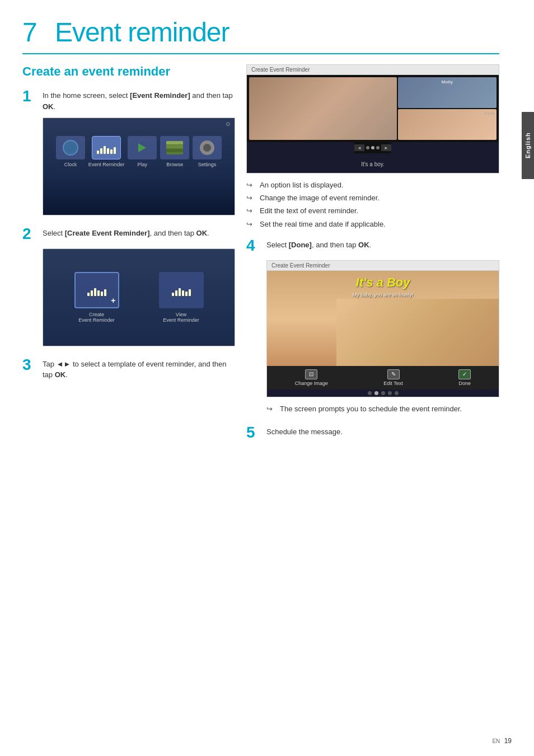 The width and height of the screenshot is (534, 756). Describe the element at coordinates (32, 96) in the screenshot. I see `step-1-number: 1` at that location.